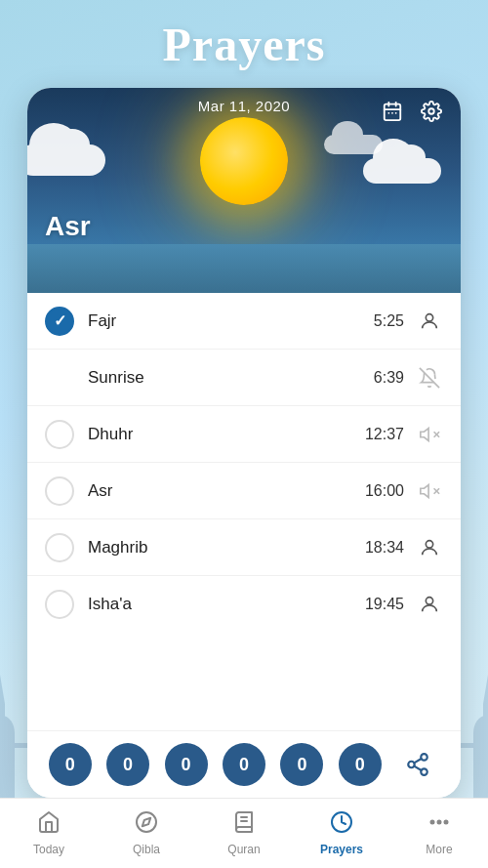 Image resolution: width=488 pixels, height=868 pixels. I want to click on maghrib-name: Maghrib, so click(226, 548).